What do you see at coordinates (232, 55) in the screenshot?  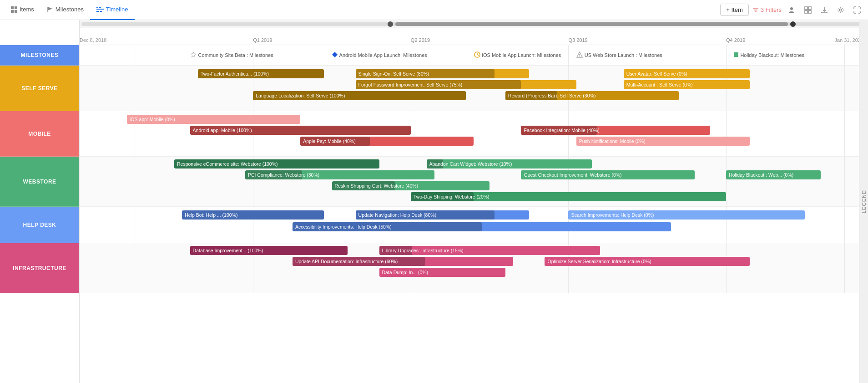 I see `milestone-ms1: Community Site Beta : Milestones` at bounding box center [232, 55].